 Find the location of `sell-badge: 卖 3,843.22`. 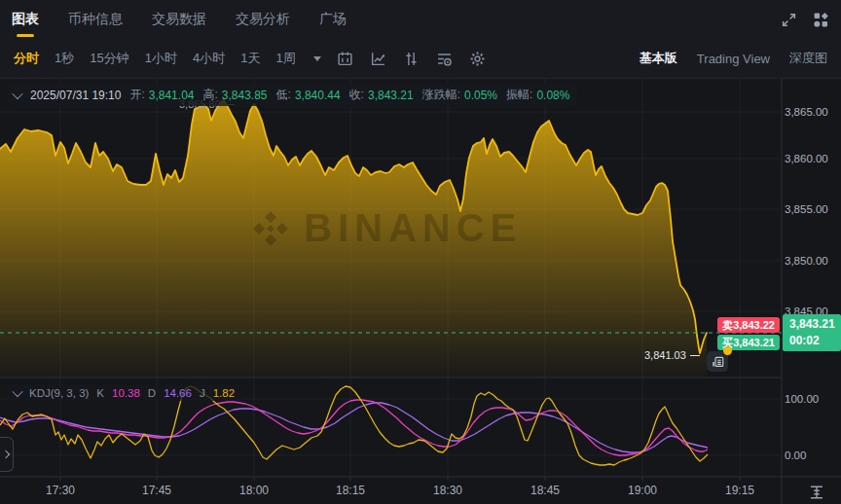

sell-badge: 卖 3,843.22 is located at coordinates (749, 325).